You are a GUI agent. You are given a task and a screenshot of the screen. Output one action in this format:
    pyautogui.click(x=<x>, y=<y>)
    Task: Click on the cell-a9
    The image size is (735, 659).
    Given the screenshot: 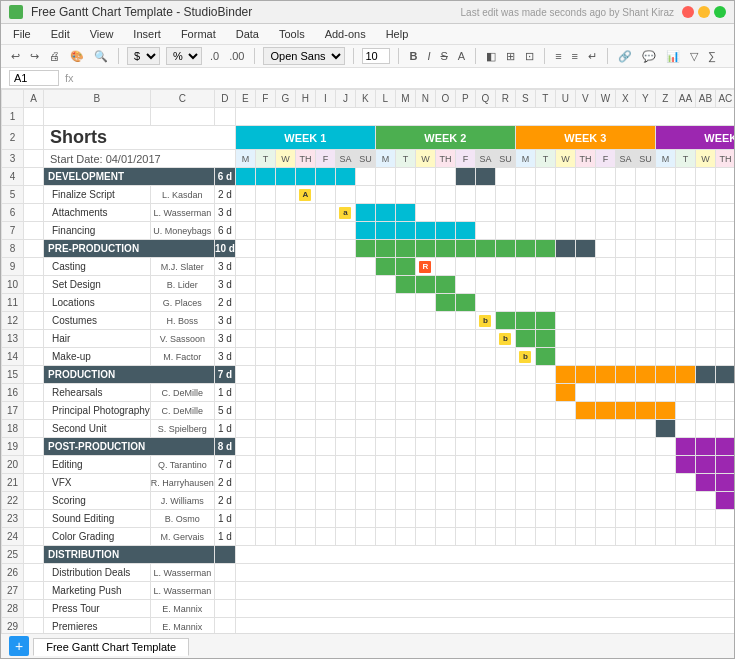 What is the action you would take?
    pyautogui.click(x=34, y=267)
    